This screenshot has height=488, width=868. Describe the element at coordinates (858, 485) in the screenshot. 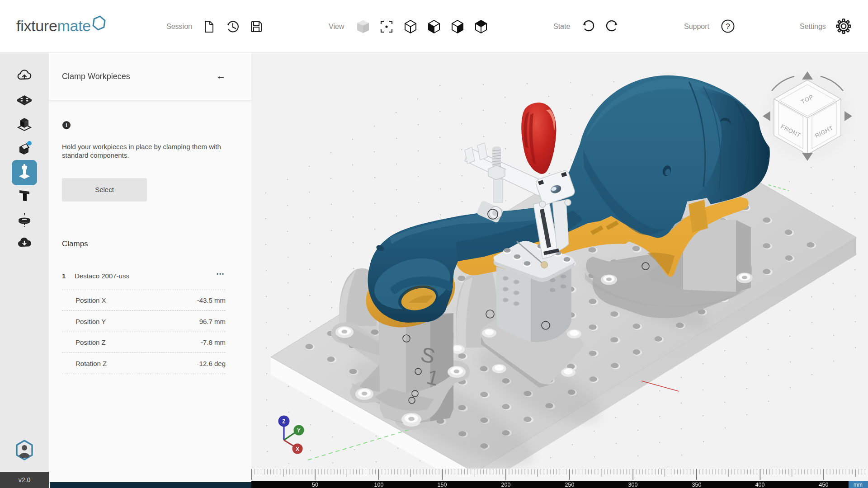

I see `svg-text: mm` at that location.